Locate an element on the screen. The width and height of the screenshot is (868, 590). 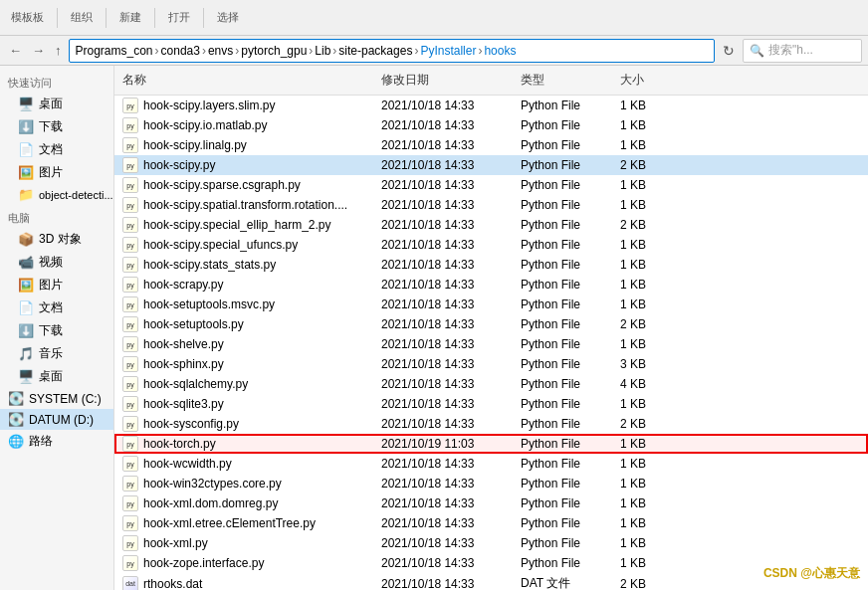
table-row: py hook-sphinx.py 2021/10/18 14:33 Pytho… is located at coordinates (492, 364).